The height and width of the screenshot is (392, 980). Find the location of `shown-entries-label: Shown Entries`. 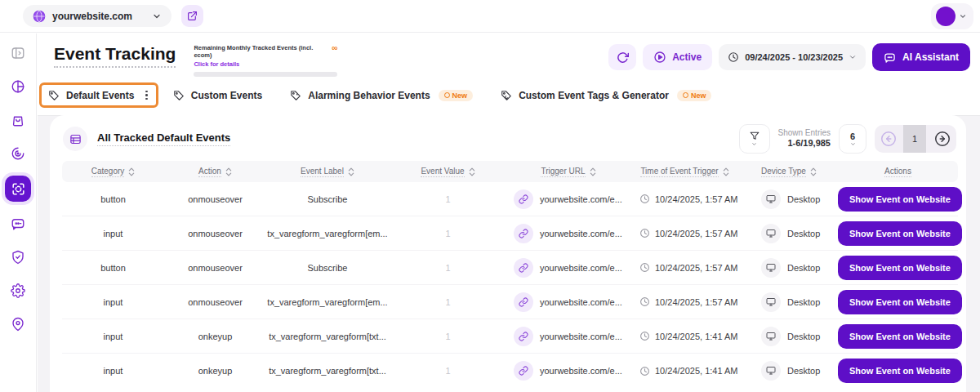

shown-entries-label: Shown Entries is located at coordinates (804, 134).